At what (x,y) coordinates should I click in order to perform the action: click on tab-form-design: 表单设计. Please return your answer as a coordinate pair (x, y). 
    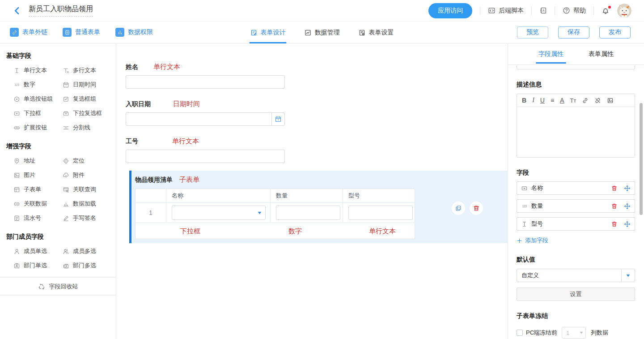
    Looking at the image, I should click on (268, 32).